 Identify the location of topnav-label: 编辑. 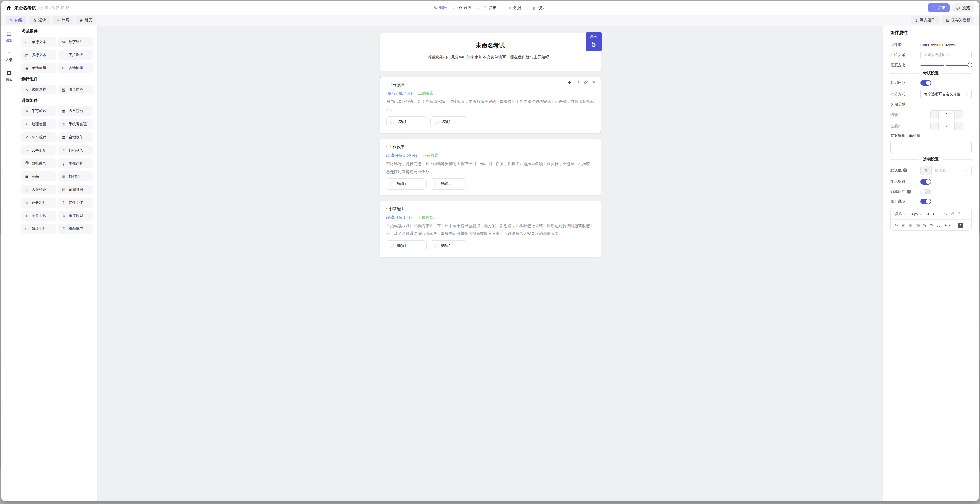
(443, 8).